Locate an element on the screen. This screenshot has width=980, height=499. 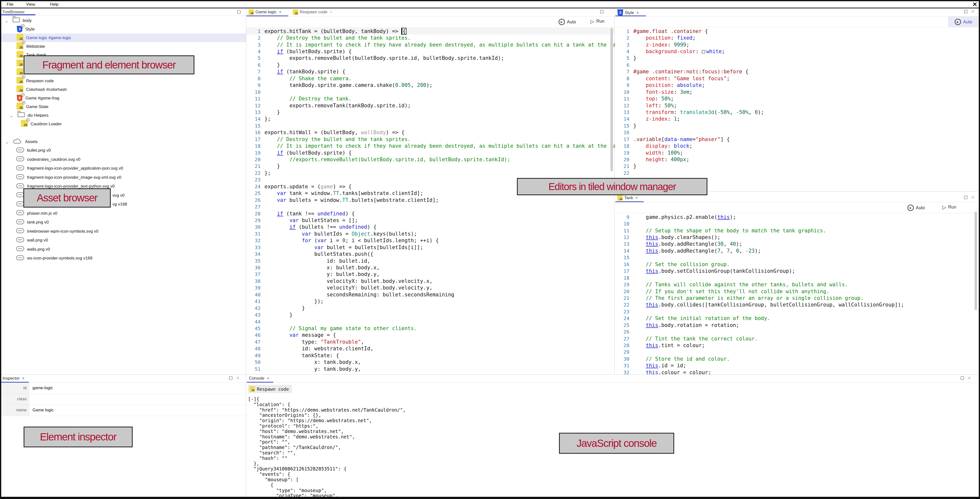
asset-item: fragment-logo-icon-provider_image-svg-xm… is located at coordinates (124, 178).